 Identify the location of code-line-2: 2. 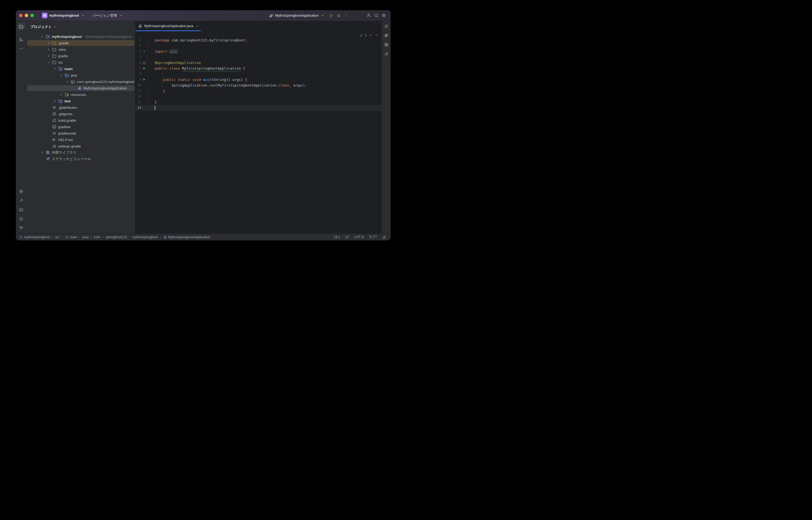
(259, 46).